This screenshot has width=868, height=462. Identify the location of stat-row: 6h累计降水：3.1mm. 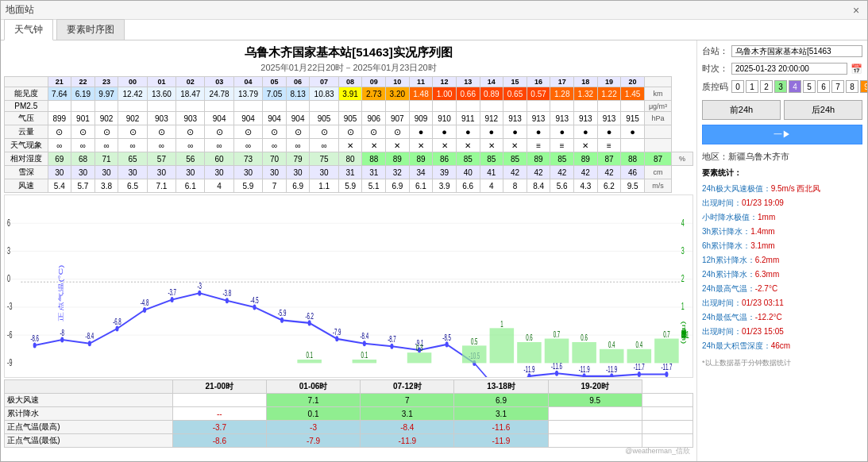
(782, 246).